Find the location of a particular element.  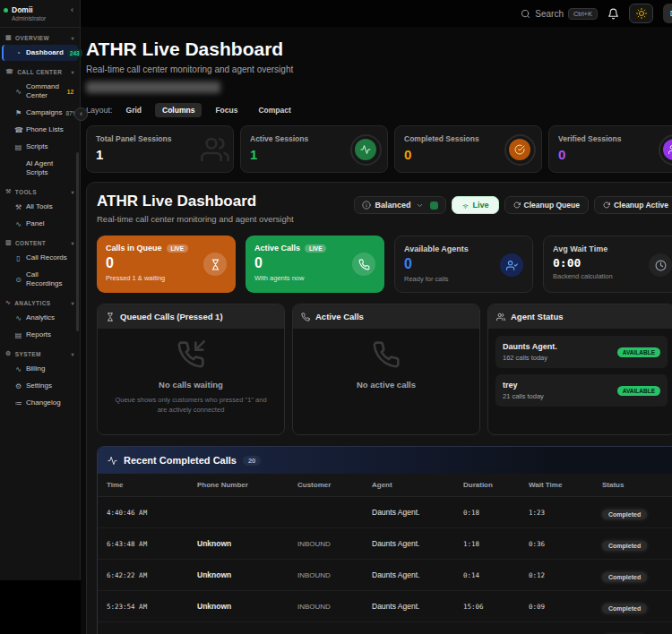

workspace-role: Administrator is located at coordinates (39, 18).